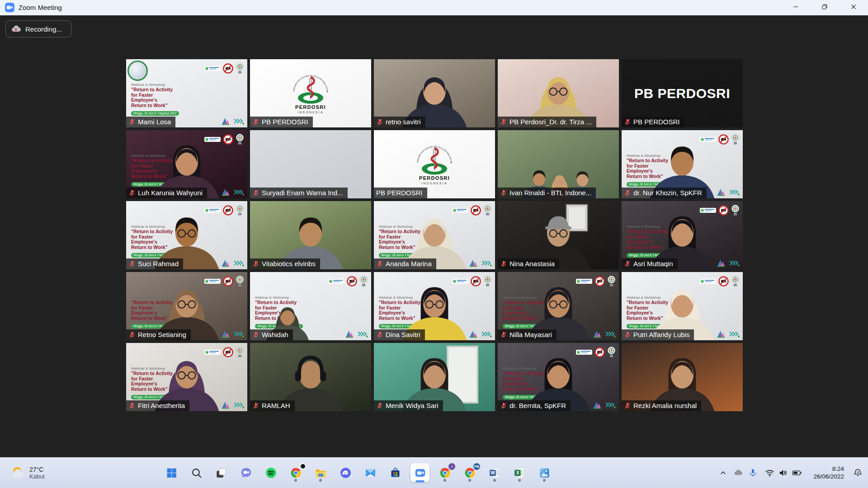 This screenshot has height=488, width=868. Describe the element at coordinates (409, 406) in the screenshot. I see `participant-name-label: Menik Widya Sari` at that location.